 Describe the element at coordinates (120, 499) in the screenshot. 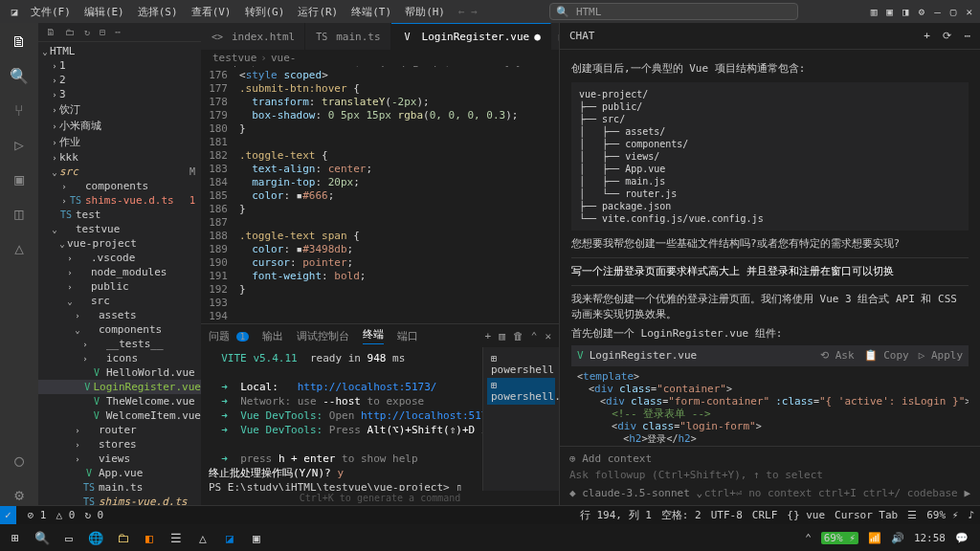

I see `tree-item: TSshims-vue.d.ts` at that location.